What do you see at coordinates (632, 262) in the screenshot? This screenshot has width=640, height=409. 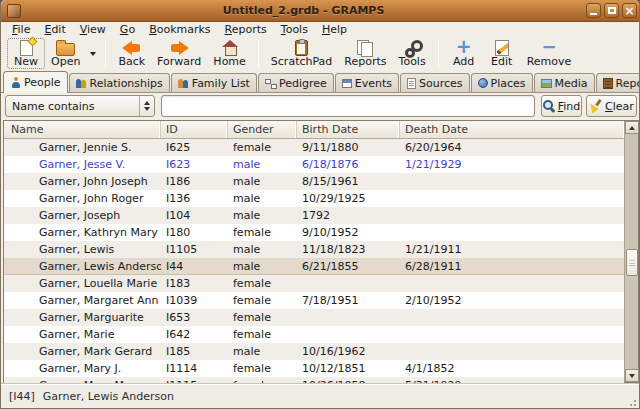 I see `scrollbar-thumb` at bounding box center [632, 262].